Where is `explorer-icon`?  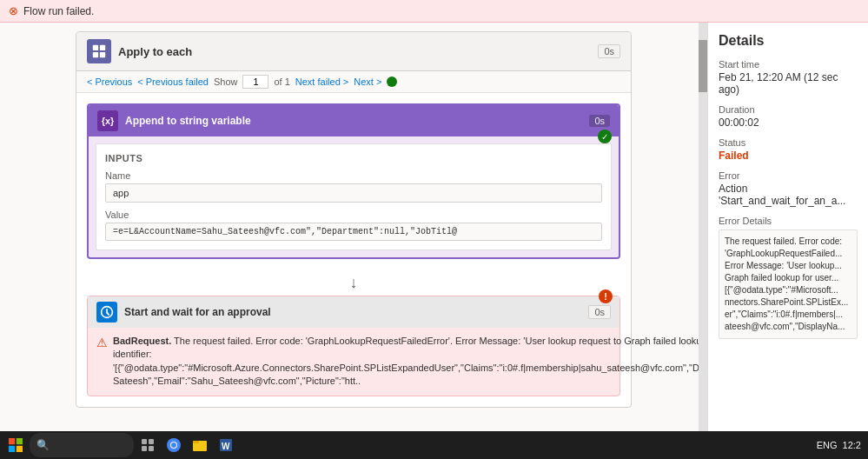 explorer-icon is located at coordinates (200, 445).